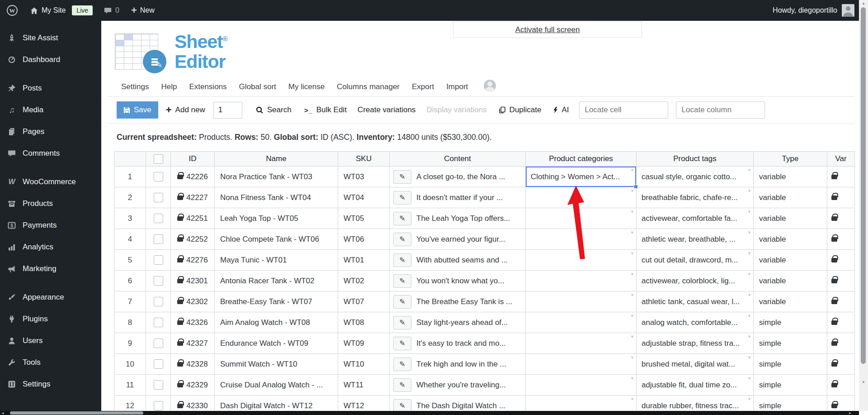 The height and width of the screenshot is (415, 868). I want to click on column-header-product-categories: Product categories, so click(581, 159).